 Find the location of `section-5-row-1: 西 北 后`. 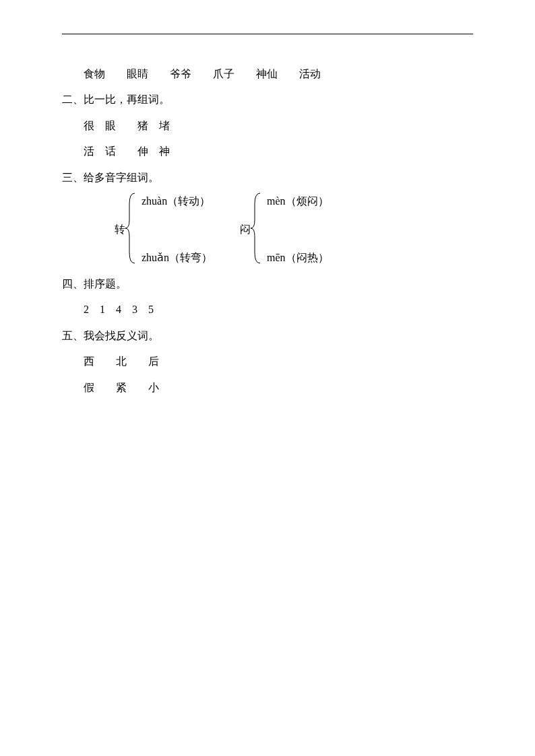

section-5-row-1: 西 北 后 is located at coordinates (268, 362).